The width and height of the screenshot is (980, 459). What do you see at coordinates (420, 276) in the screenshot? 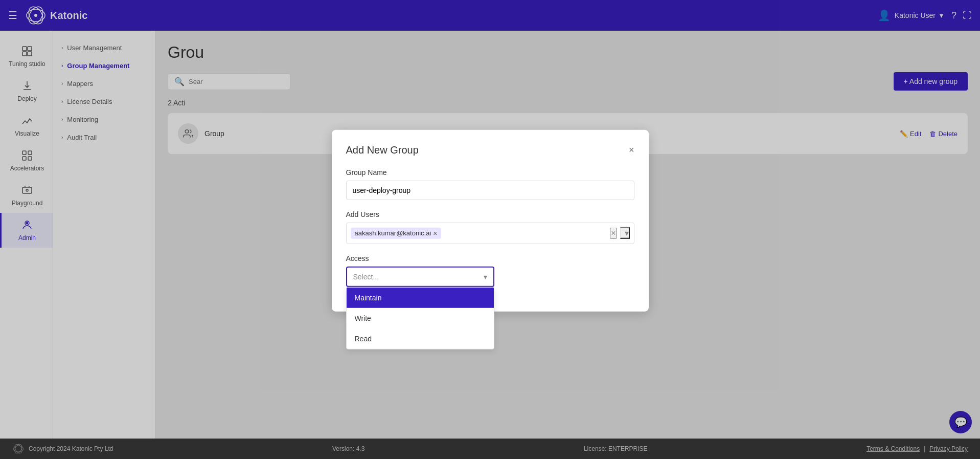
I see `access-select-control: Select... ▾` at bounding box center [420, 276].